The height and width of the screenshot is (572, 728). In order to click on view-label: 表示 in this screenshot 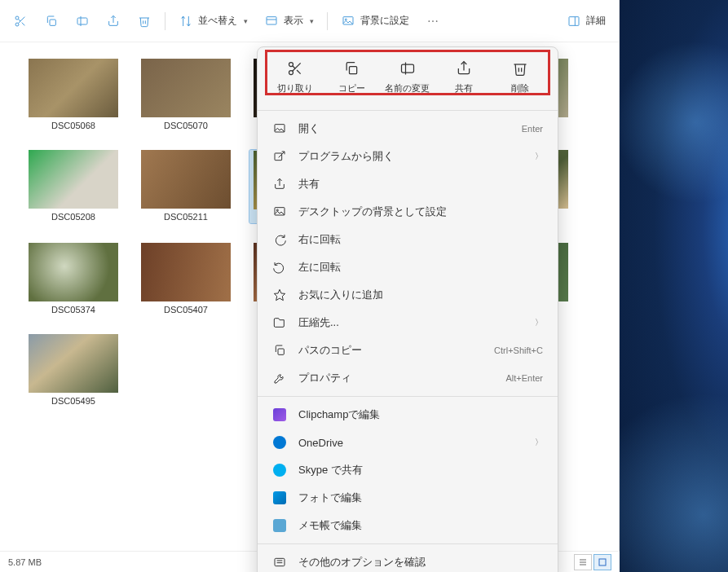, I will do `click(293, 21)`.